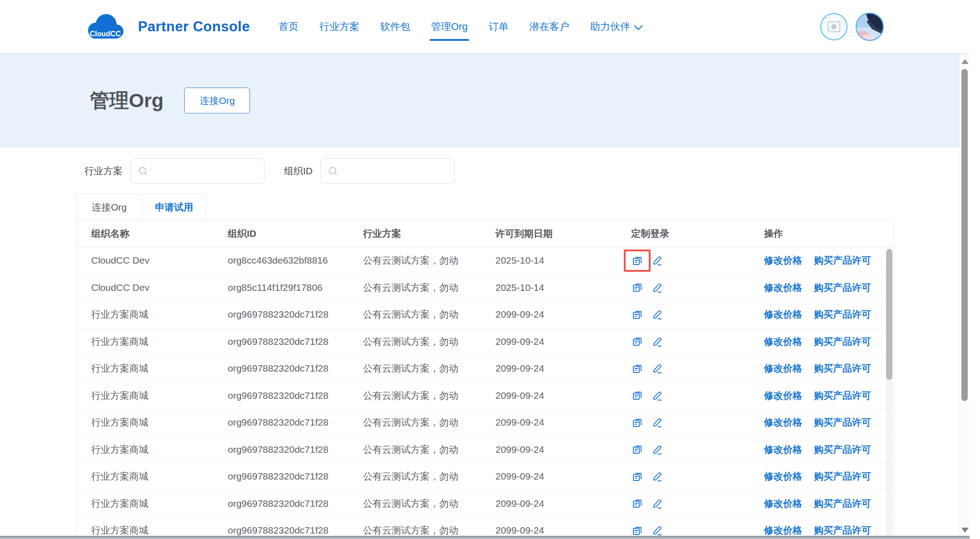  What do you see at coordinates (160, 234) in the screenshot?
I see `col-org-name: 组织名称` at bounding box center [160, 234].